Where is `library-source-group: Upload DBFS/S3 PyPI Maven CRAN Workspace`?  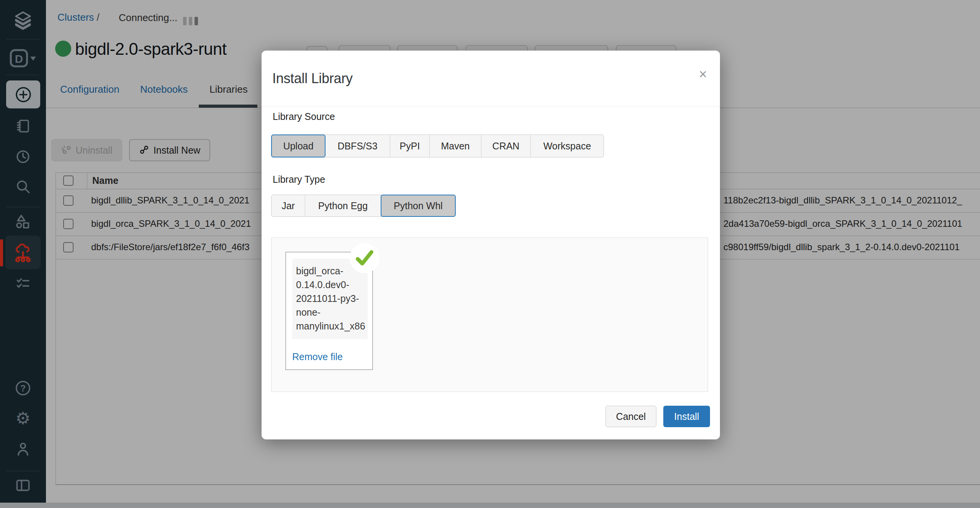
library-source-group: Upload DBFS/S3 PyPI Maven CRAN Workspace is located at coordinates (437, 146).